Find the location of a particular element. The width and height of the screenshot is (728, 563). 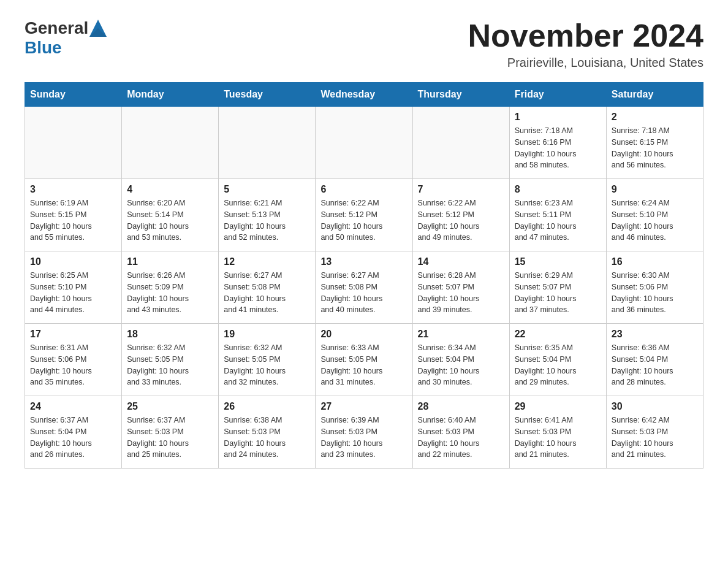

logo-general-text: General is located at coordinates (56, 28).